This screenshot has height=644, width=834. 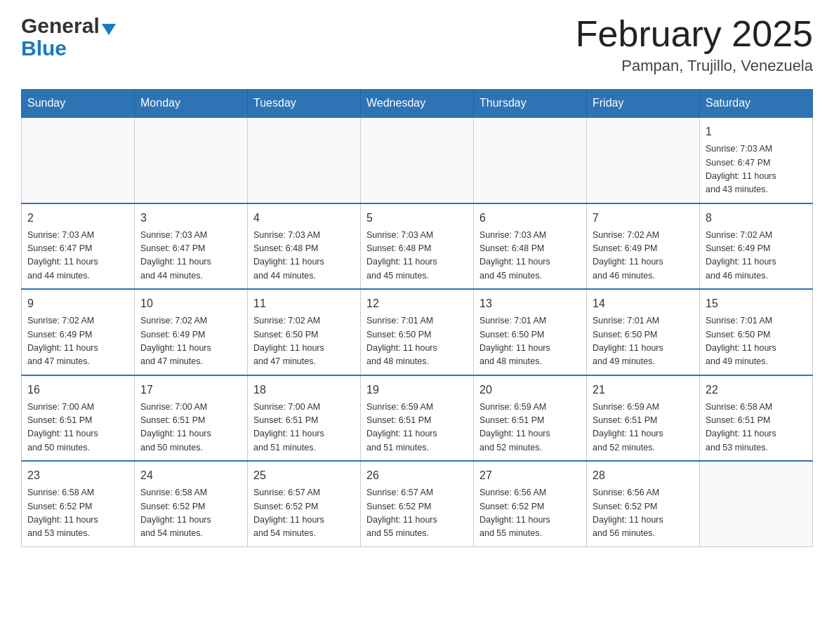 What do you see at coordinates (530, 390) in the screenshot?
I see `day-number: 20` at bounding box center [530, 390].